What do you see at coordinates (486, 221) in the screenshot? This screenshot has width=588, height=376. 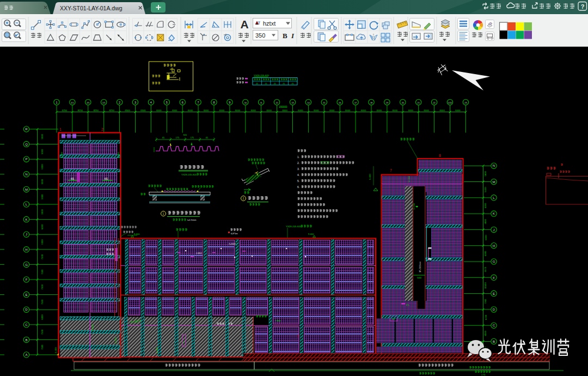 I see `svg-text: 4800` at bounding box center [486, 221].